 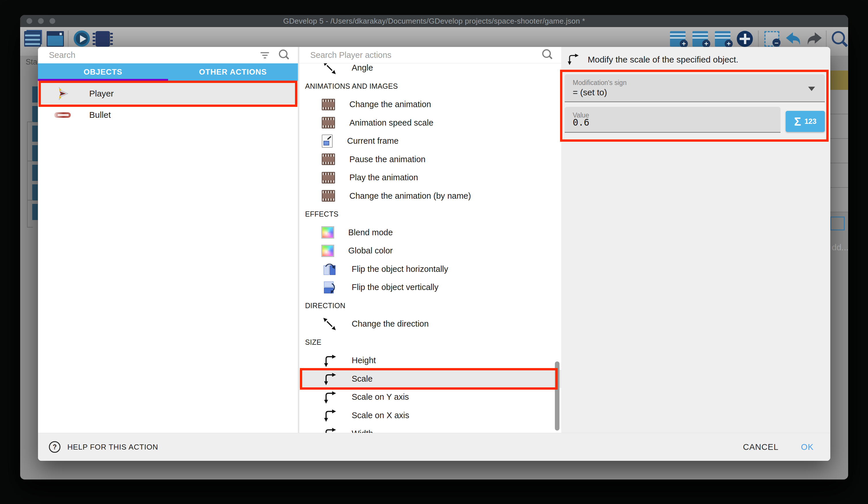 What do you see at coordinates (840, 248) in the screenshot?
I see `background-add-label: dd...` at bounding box center [840, 248].